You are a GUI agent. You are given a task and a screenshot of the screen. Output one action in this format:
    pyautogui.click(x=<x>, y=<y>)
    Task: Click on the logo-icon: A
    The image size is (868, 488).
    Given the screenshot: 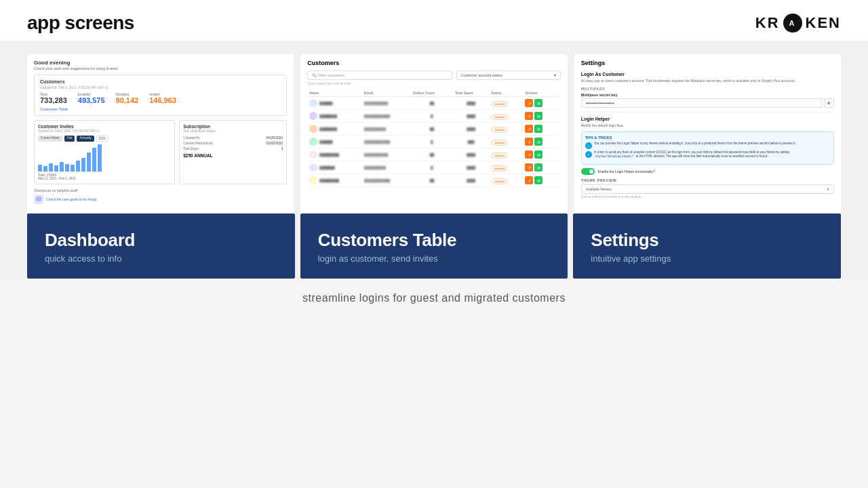 What is the action you would take?
    pyautogui.click(x=793, y=23)
    